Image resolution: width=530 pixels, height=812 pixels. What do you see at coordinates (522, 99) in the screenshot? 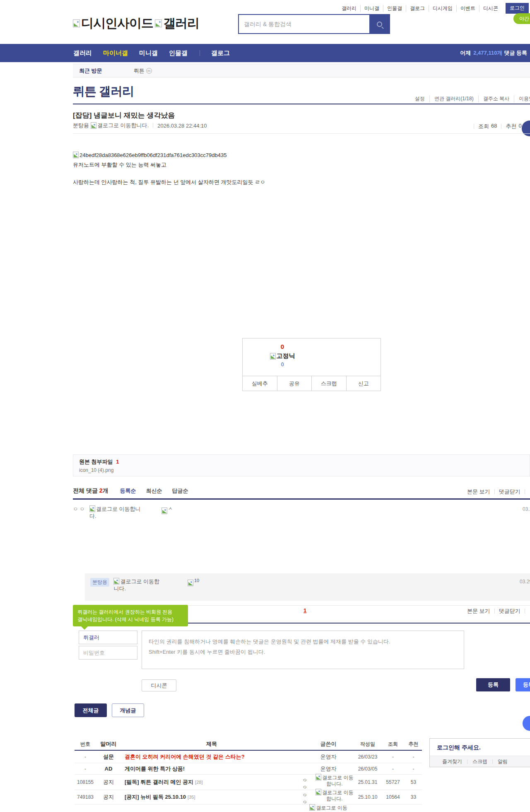
I see `usage-guide-link: 이용안내` at bounding box center [522, 99].